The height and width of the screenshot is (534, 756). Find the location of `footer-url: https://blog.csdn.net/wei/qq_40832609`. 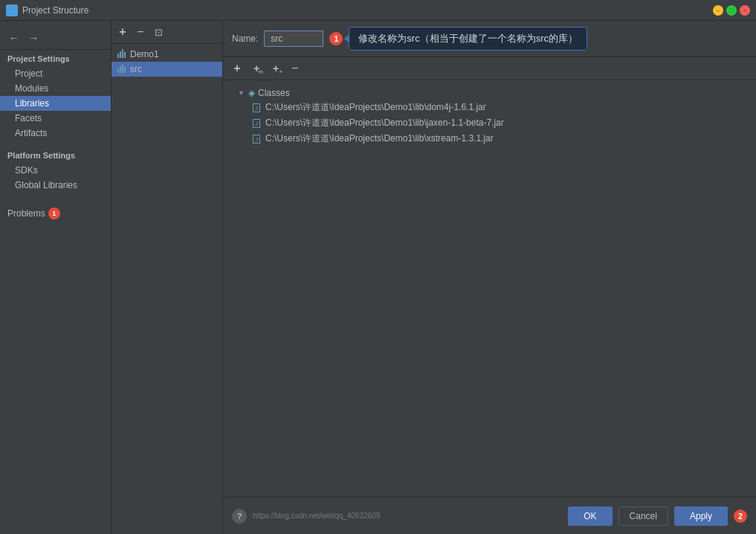

footer-url: https://blog.csdn.net/wei/qq_40832609 is located at coordinates (317, 516).